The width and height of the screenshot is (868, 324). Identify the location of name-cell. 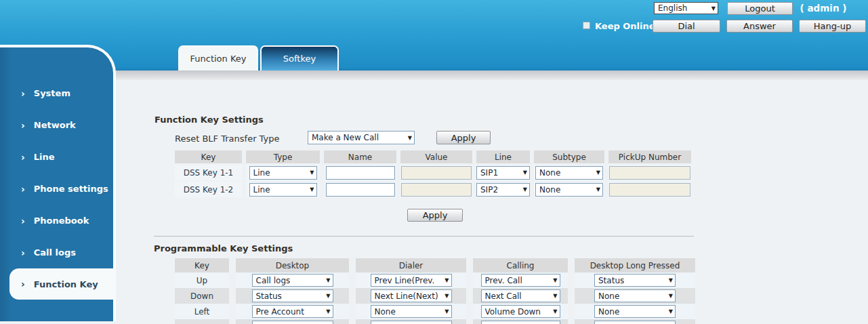
(360, 172).